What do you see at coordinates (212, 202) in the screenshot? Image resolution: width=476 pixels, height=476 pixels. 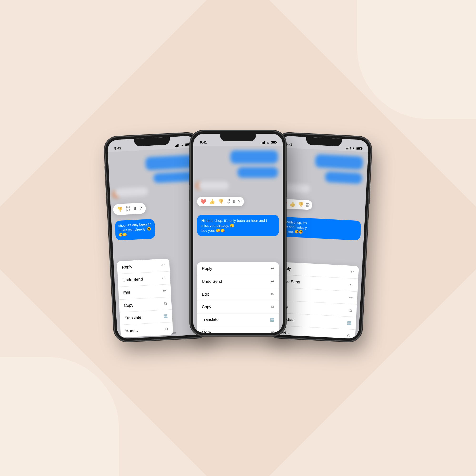 I see `reaction-like-center: 👍` at bounding box center [212, 202].